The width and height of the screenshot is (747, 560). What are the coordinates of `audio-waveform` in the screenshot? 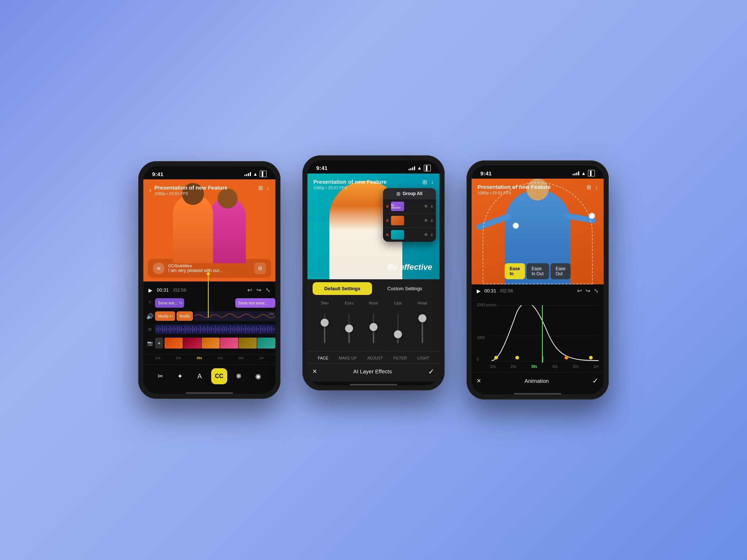 It's located at (215, 329).